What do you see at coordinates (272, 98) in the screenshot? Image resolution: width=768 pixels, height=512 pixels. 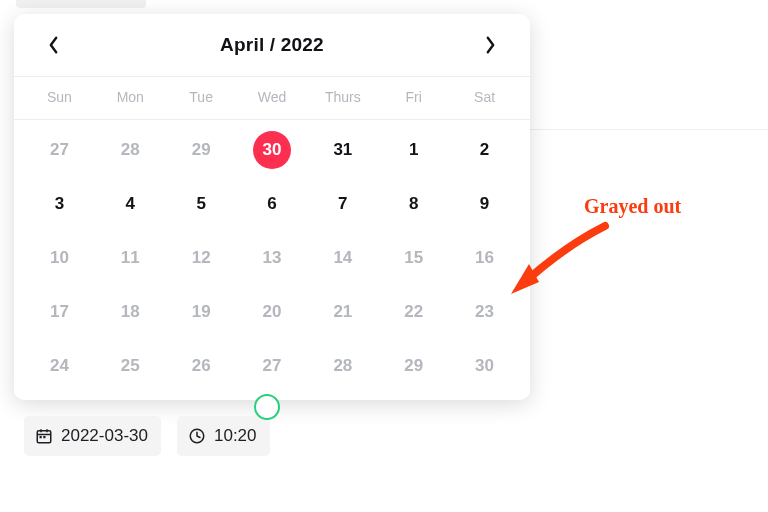 I see `weekday-header-row: Sun Mon Tue Wed Thurs Fri Sat` at bounding box center [272, 98].